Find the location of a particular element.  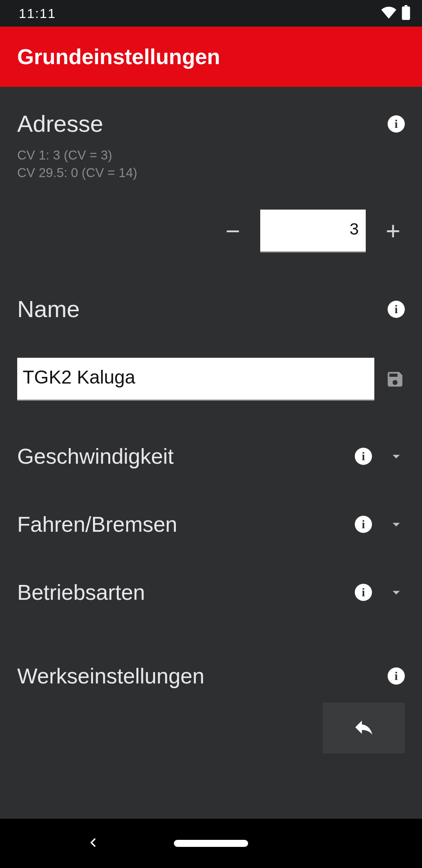

address-stepper: − + is located at coordinates (211, 231).